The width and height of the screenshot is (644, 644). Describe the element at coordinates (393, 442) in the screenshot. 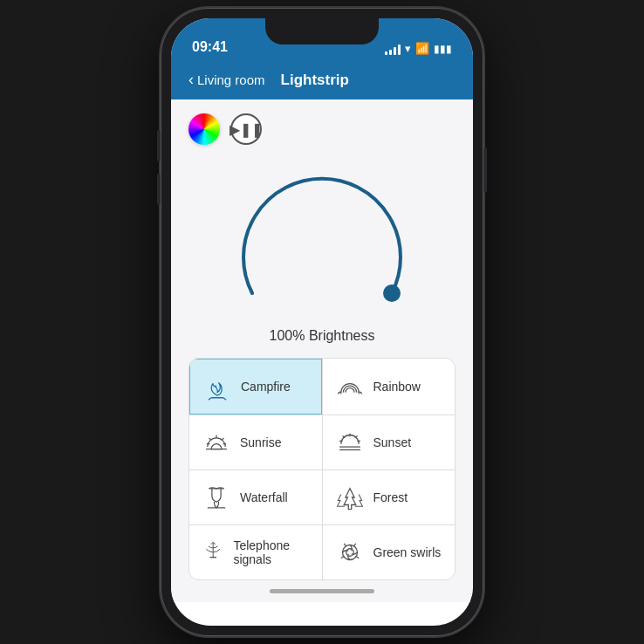

I see `sunset-label: Sunset` at that location.